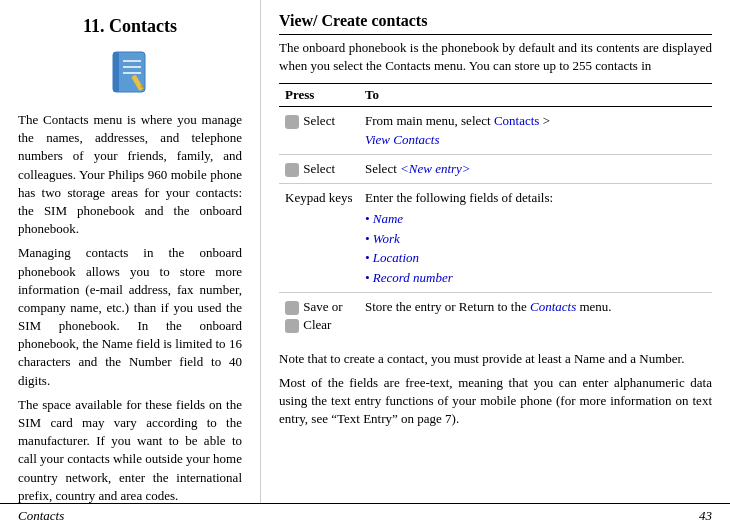 The width and height of the screenshot is (730, 528). I want to click on key-icon-clear, so click(292, 326).